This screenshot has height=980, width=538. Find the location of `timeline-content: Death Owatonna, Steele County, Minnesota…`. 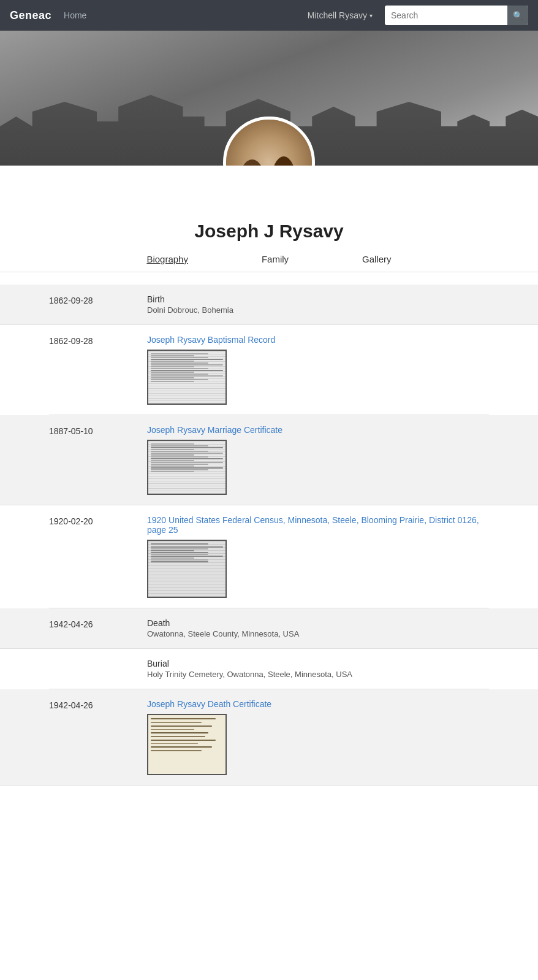

timeline-content: Death Owatonna, Steele County, Minnesota… is located at coordinates (318, 628).